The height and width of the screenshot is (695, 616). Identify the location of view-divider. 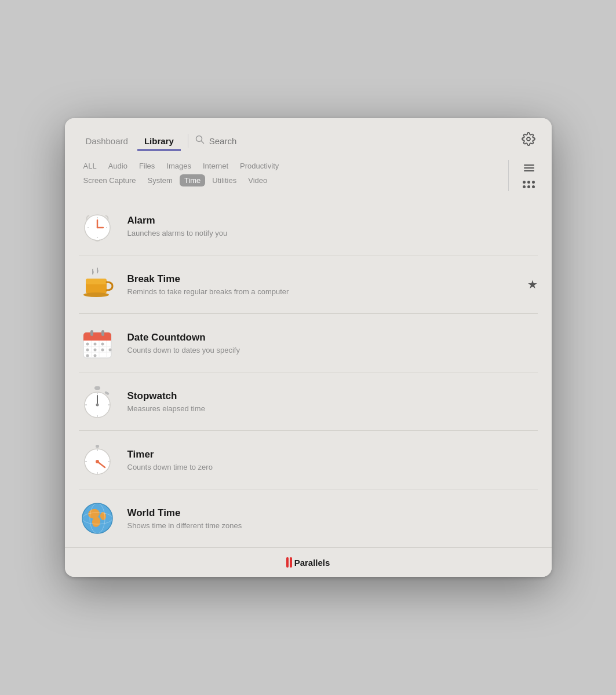
(509, 175).